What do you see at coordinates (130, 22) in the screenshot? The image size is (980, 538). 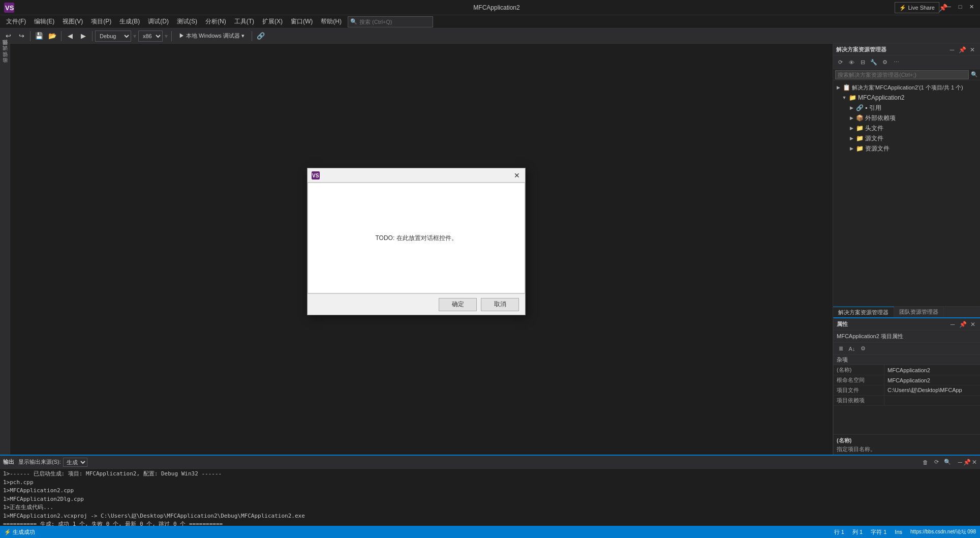 I see `menu-item-build: 生成(B)` at bounding box center [130, 22].